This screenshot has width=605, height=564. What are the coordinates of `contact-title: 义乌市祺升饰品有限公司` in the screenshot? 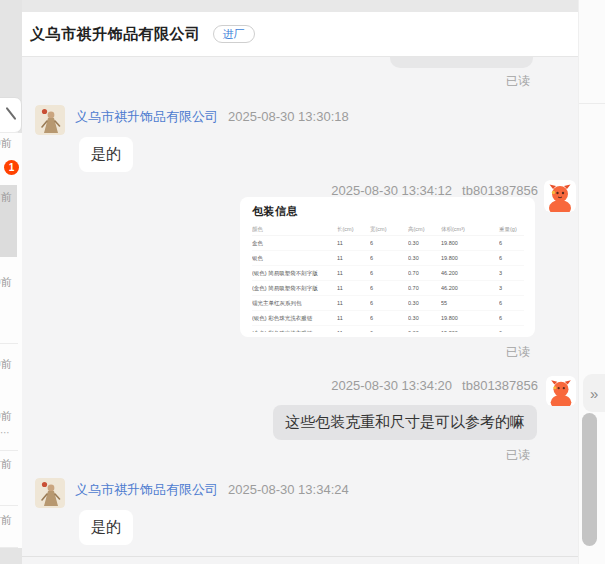 It's located at (116, 34).